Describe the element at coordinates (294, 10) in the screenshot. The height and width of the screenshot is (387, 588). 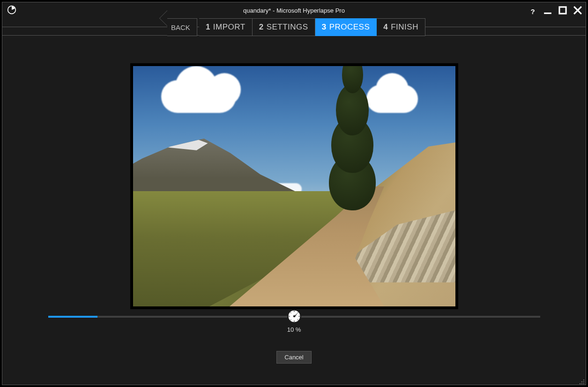
I see `window-title: quandary* - Microsoft Hyperlapse Pro` at that location.